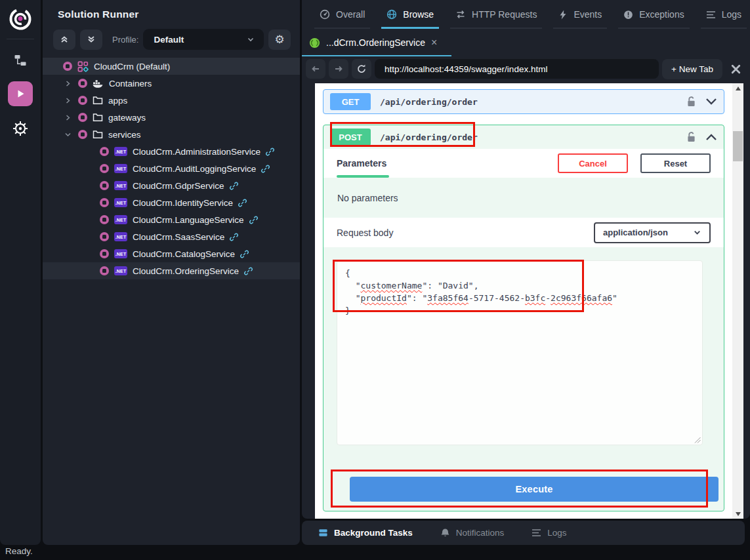 Image resolution: width=750 pixels, height=560 pixels. Describe the element at coordinates (362, 69) in the screenshot. I see `reload-button` at that location.